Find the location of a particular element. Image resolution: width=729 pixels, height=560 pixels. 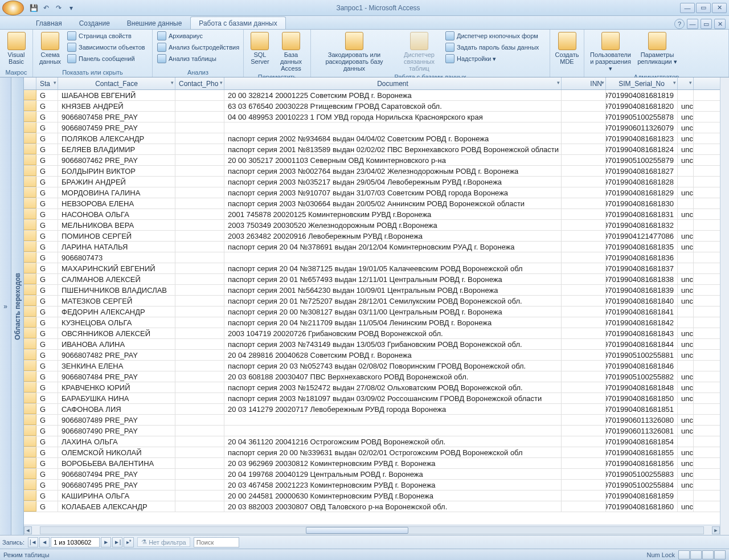

tab-external-data: Внешние данные is located at coordinates (155, 23).